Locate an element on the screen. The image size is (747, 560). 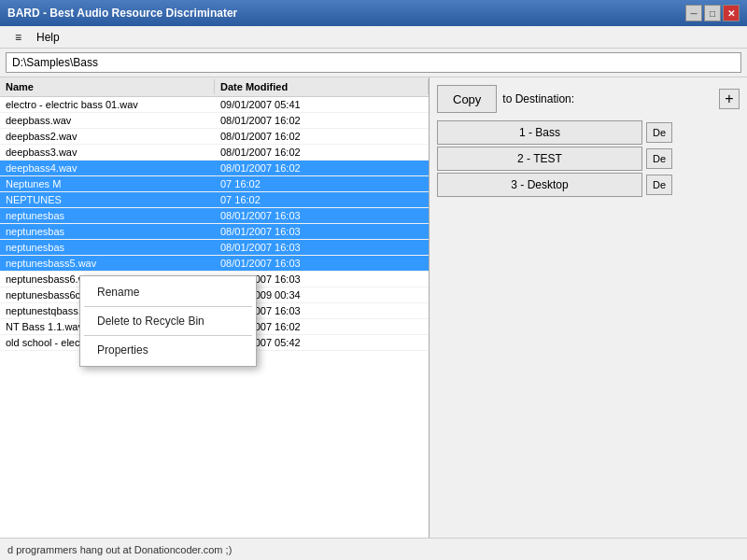
dest-row: 2 - TESTDe is located at coordinates (588, 159).